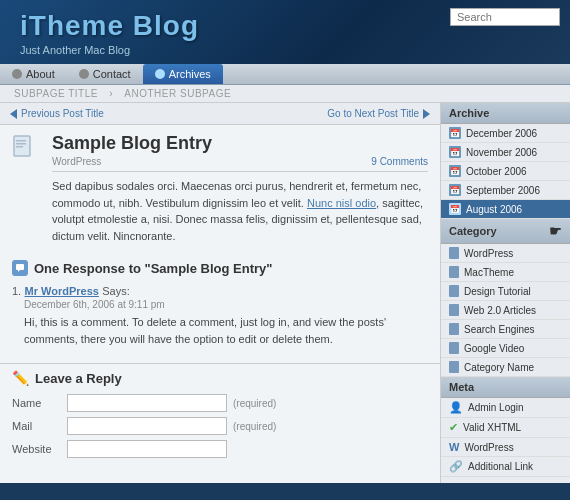 This screenshot has height=500, width=570. I want to click on mail-field-row: Mail (required), so click(220, 426).